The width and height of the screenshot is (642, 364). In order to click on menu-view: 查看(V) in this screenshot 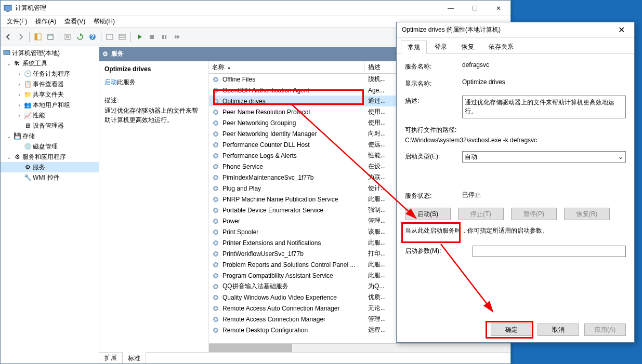, I will do `click(75, 22)`.